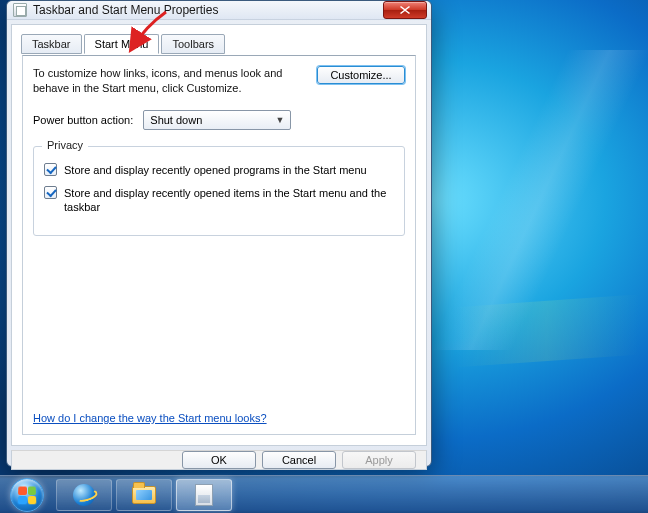 Image resolution: width=648 pixels, height=513 pixels. Describe the element at coordinates (280, 120) in the screenshot. I see `chevron-down-icon: ▼` at that location.